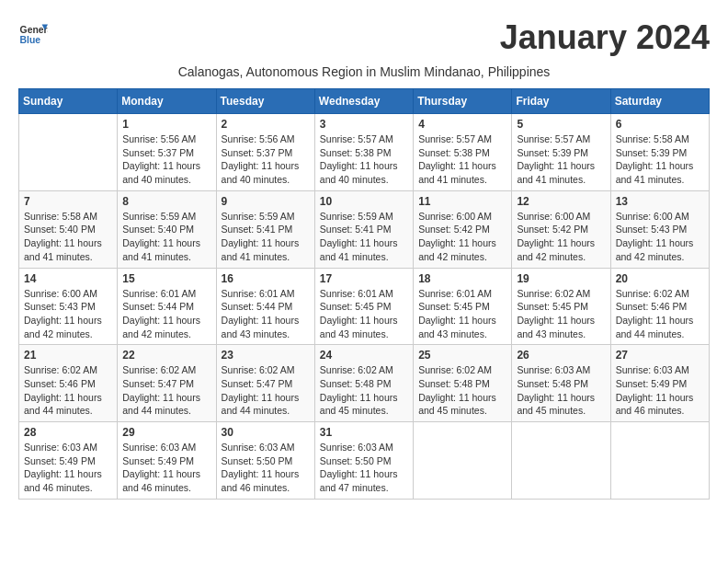  Describe the element at coordinates (265, 101) in the screenshot. I see `weekday-header-tuesday: Tuesday` at that location.